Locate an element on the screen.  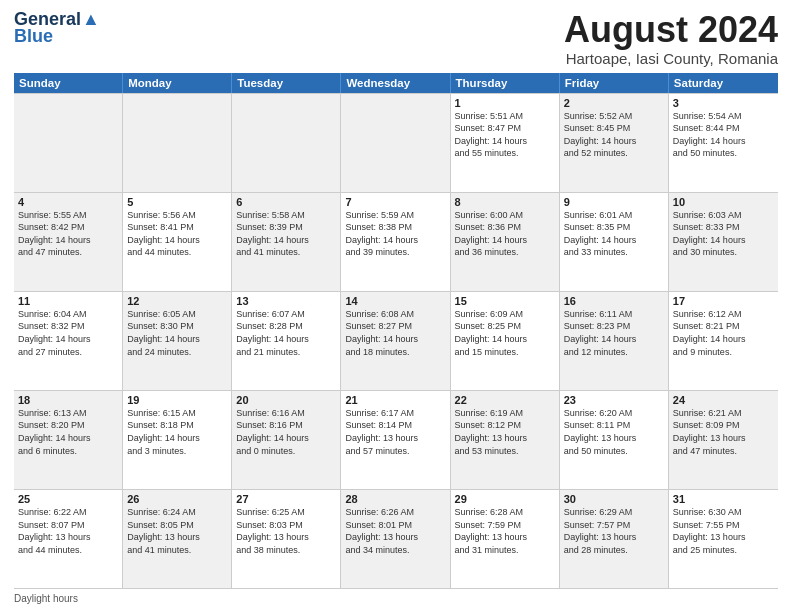
day-number: 31 is located at coordinates (724, 499).